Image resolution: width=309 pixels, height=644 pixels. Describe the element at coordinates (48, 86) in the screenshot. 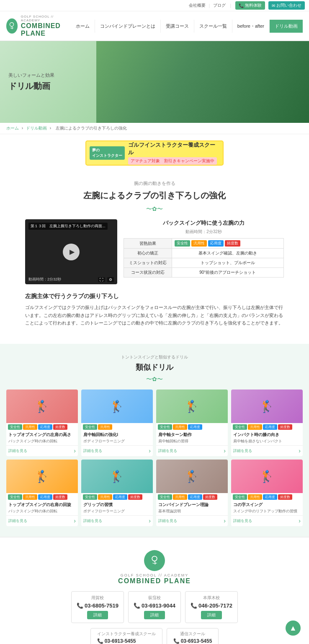

I see `hero-title: ドリル動画` at that location.